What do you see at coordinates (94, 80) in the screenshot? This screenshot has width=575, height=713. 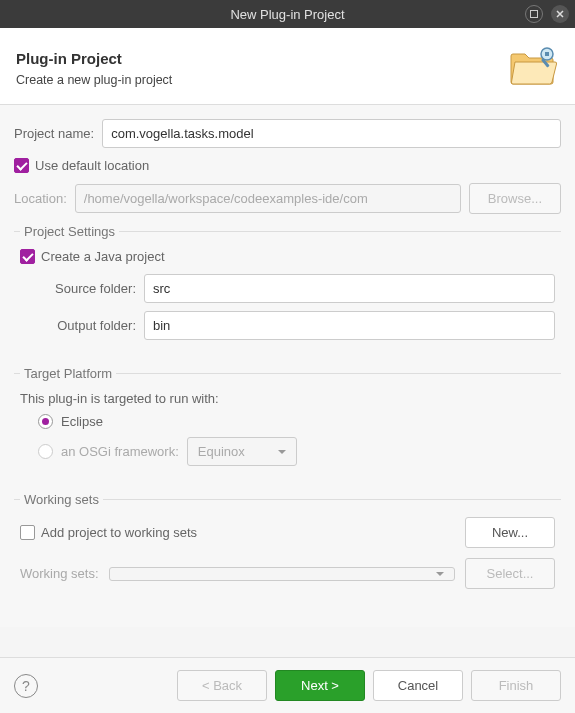 I see `page-subtitle: Create a new plug-in project` at bounding box center [94, 80].